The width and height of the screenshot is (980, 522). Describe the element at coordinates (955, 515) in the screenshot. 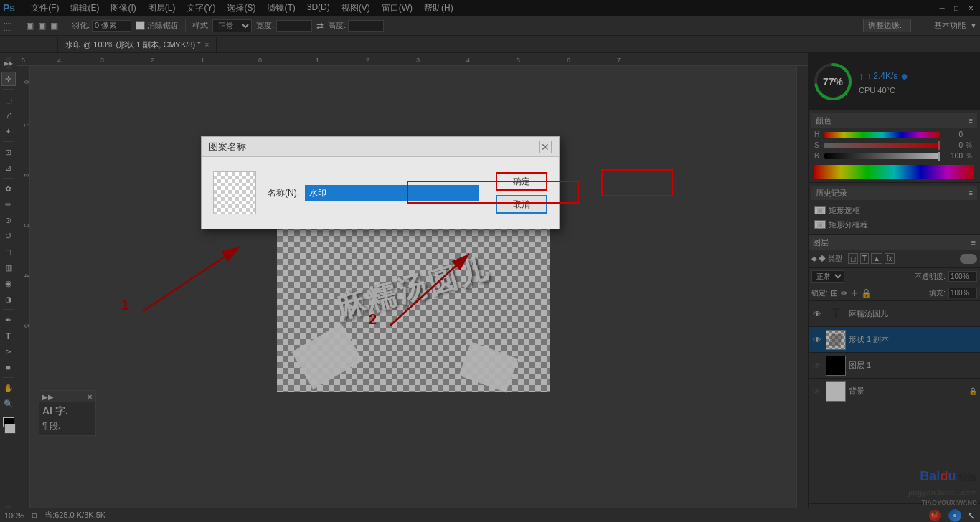

I see `taskbar-icon-2: e` at that location.